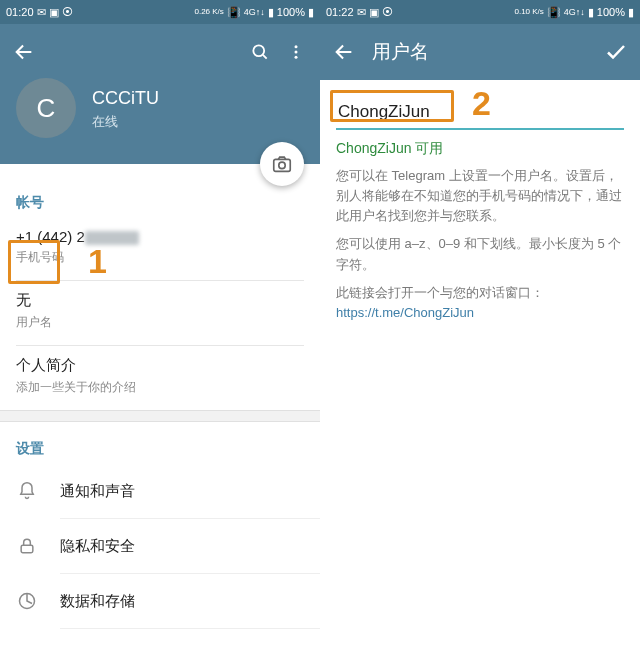 The height and width of the screenshot is (646, 640). What do you see at coordinates (160, 546) in the screenshot?
I see `menu-privacy: 隐私和安全` at bounding box center [160, 546].